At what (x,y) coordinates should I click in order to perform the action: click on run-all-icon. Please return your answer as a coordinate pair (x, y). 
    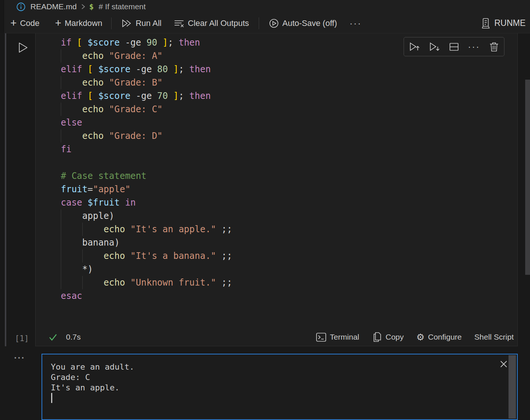
    Looking at the image, I should click on (127, 23).